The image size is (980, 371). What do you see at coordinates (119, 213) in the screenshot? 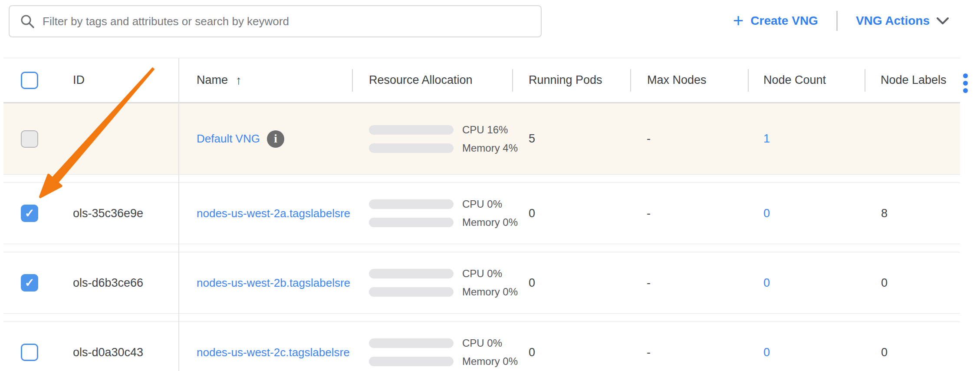
I see `vng-id: ols-35c36e9e` at bounding box center [119, 213].